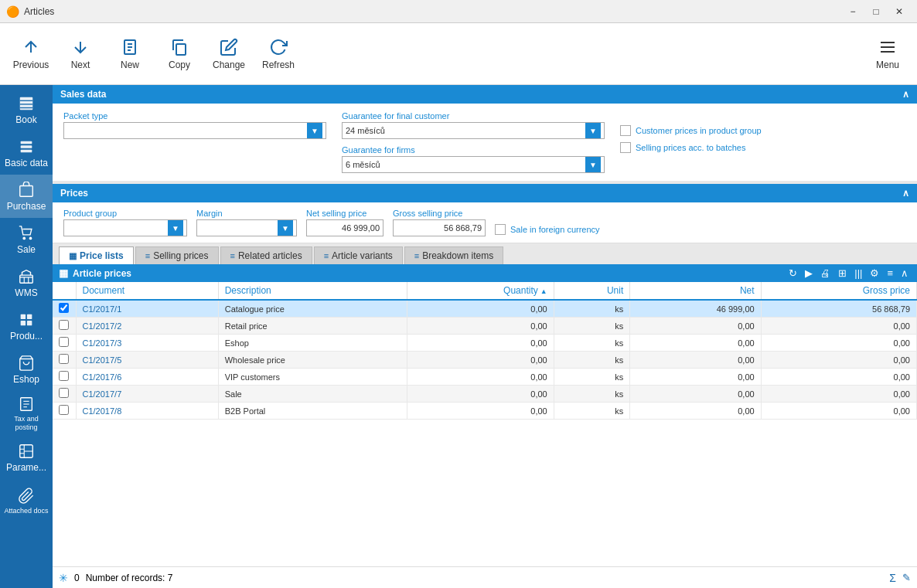 This screenshot has height=588, width=917. Describe the element at coordinates (853, 12) in the screenshot. I see `minimize-button: −` at that location.